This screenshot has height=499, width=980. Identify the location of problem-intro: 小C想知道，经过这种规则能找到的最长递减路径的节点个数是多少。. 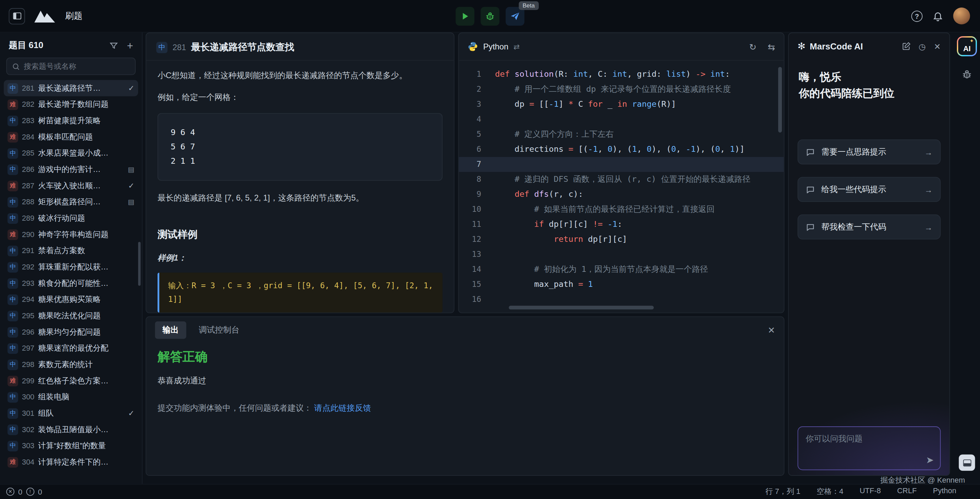
(300, 76).